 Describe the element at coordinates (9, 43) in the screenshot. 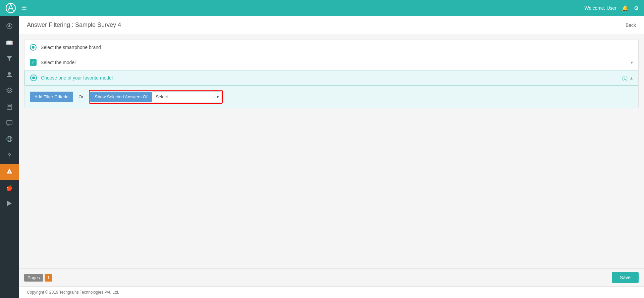

I see `sidebar-item-reports: 📖` at that location.